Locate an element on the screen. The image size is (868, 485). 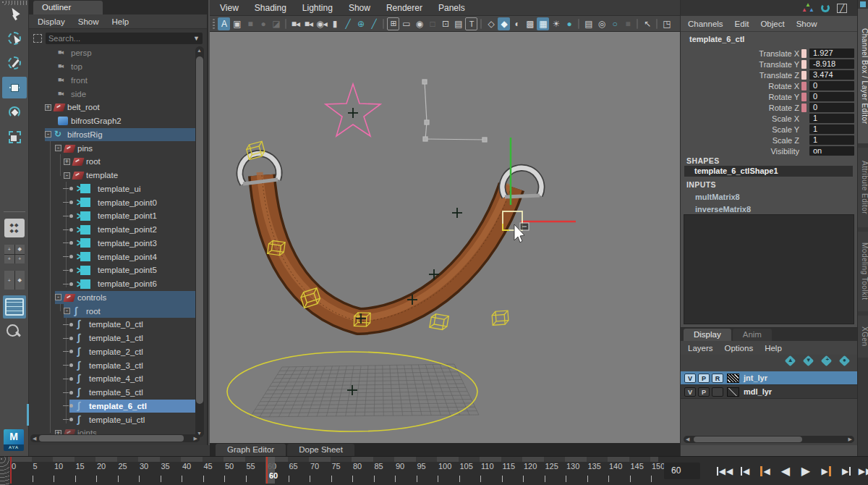
exposure-icon: ◎ is located at coordinates (602, 24).